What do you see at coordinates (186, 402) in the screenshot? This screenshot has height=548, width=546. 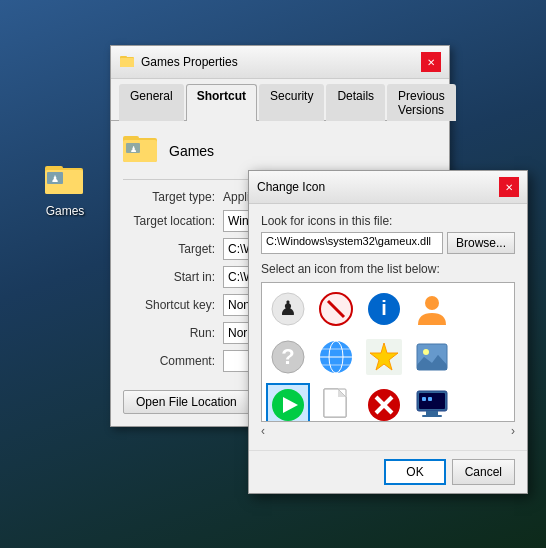 I see `open-file-location-button: Open File Location` at bounding box center [186, 402].